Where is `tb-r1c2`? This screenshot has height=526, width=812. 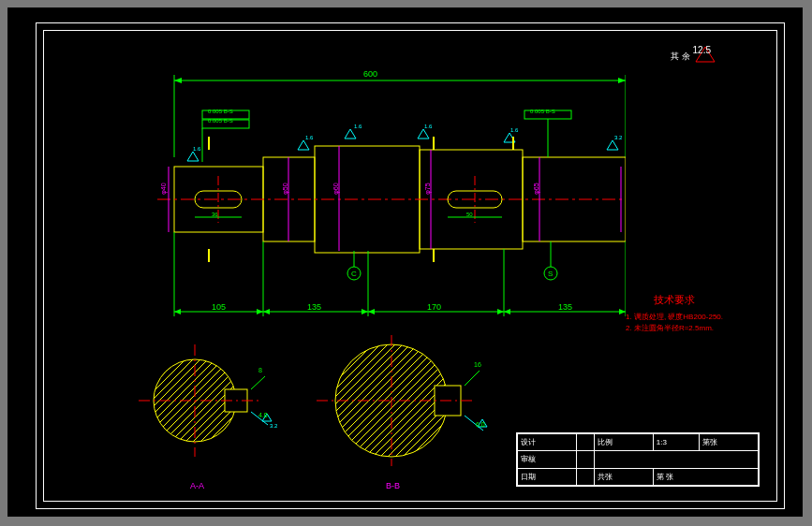
tb-r1c2 is located at coordinates (584, 443).